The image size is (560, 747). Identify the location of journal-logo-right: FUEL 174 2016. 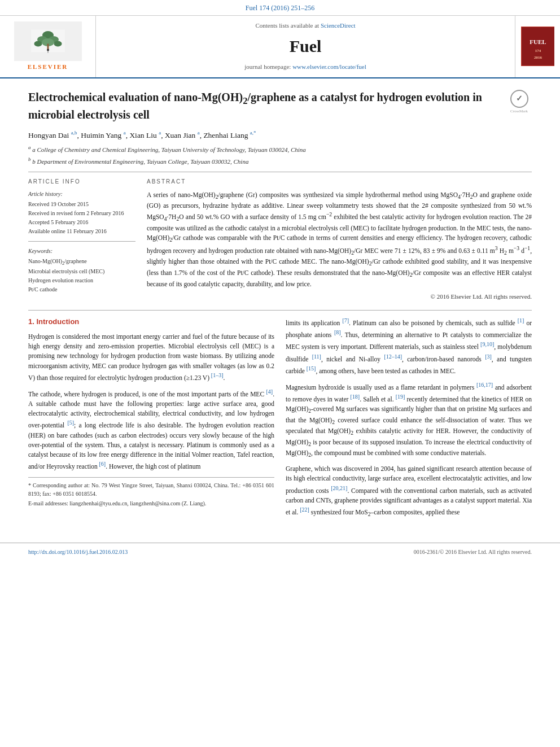
(537, 46).